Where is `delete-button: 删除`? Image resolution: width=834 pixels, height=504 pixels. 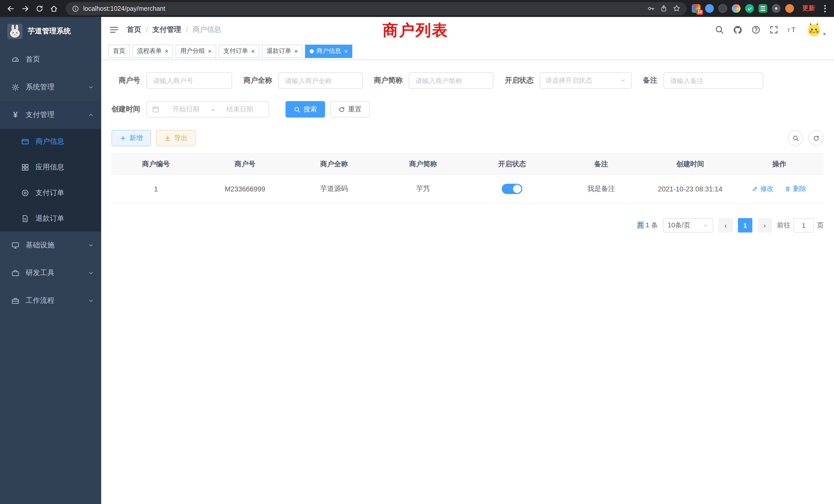 delete-button: 删除 is located at coordinates (795, 189).